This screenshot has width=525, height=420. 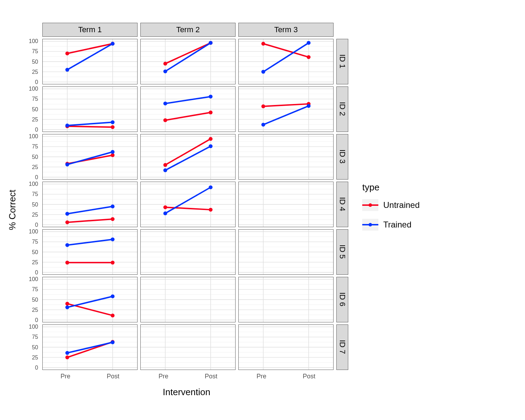 I want to click on row-strip-0: ID 1, so click(x=342, y=62).